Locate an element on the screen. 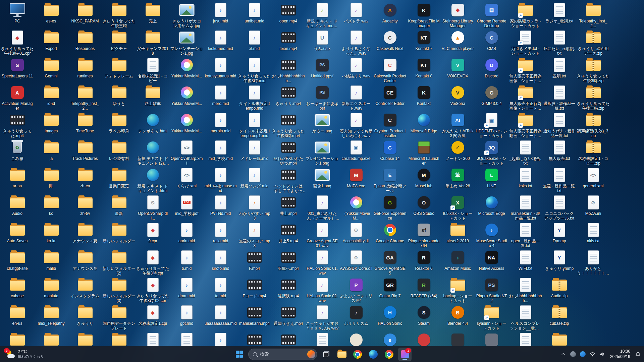 The width and height of the screenshot is (644, 362). desktop-icon: DDiscord is located at coordinates (492, 69).